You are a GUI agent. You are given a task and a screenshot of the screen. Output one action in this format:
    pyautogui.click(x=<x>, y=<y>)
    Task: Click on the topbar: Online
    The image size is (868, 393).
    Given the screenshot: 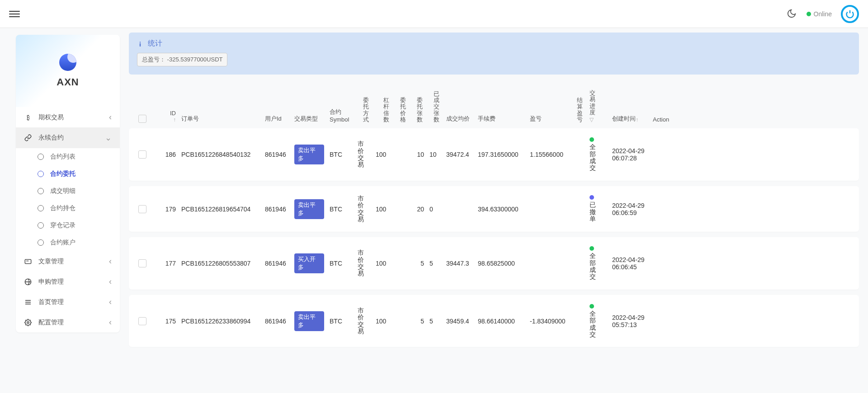 What is the action you would take?
    pyautogui.click(x=434, y=14)
    